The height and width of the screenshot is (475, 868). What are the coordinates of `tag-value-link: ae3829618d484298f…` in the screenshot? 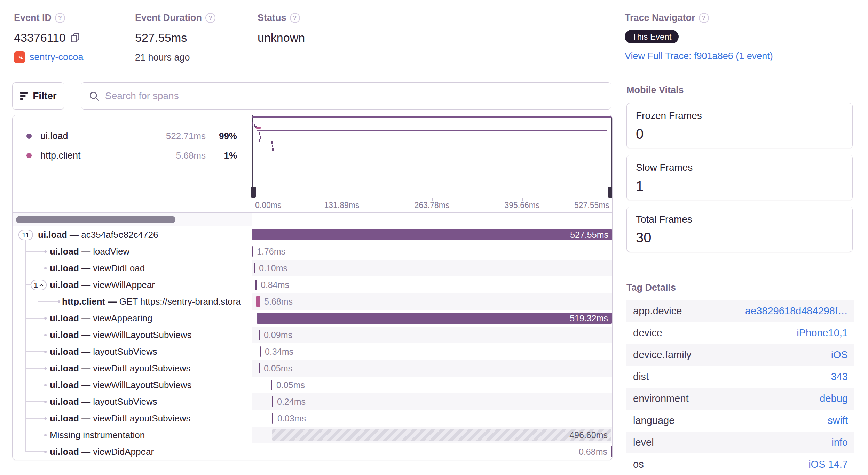 It's located at (796, 311).